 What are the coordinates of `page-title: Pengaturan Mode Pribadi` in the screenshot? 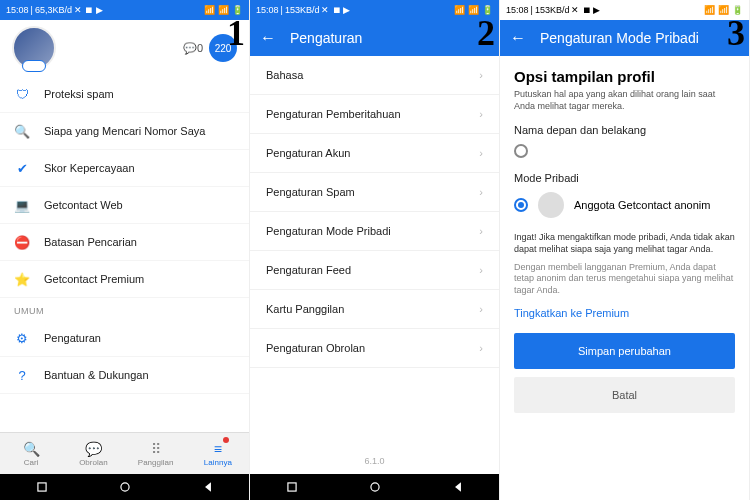 It's located at (620, 38).